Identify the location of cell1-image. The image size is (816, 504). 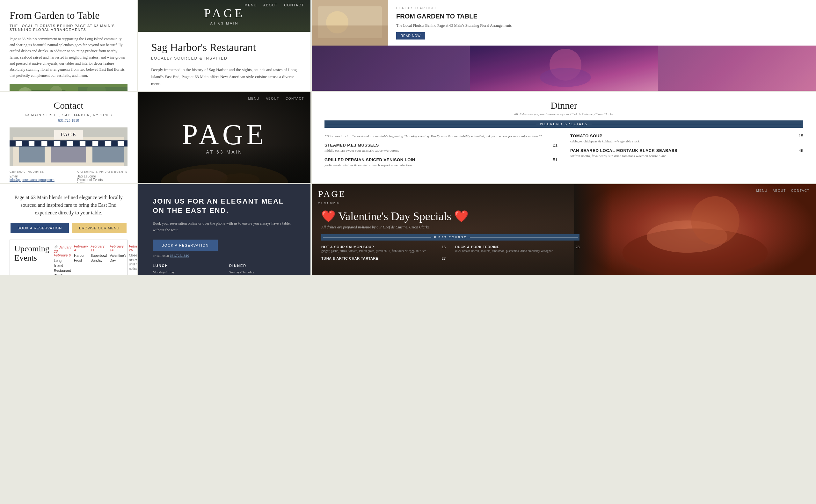
(69, 87).